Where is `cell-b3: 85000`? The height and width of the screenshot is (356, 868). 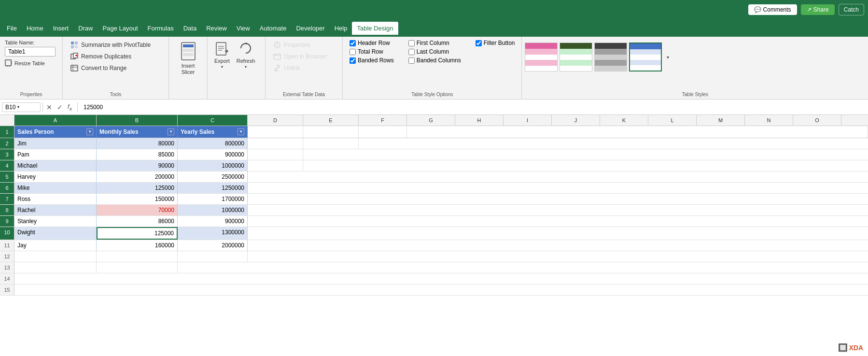
cell-b3: 85000 is located at coordinates (137, 155).